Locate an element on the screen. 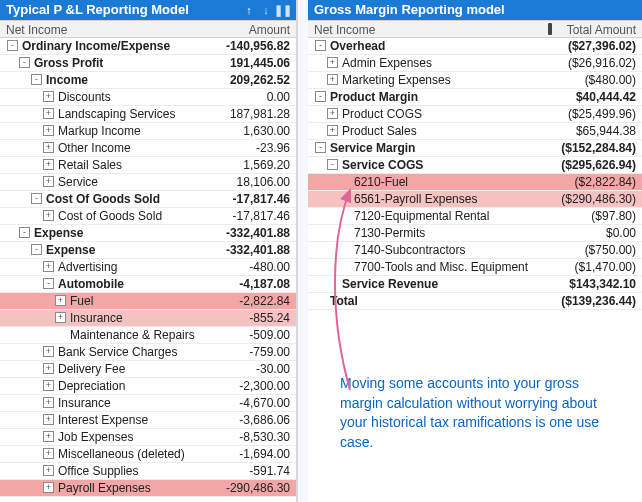 This screenshot has height=502, width=642. table-row: Total($139,236.44) is located at coordinates (475, 302).